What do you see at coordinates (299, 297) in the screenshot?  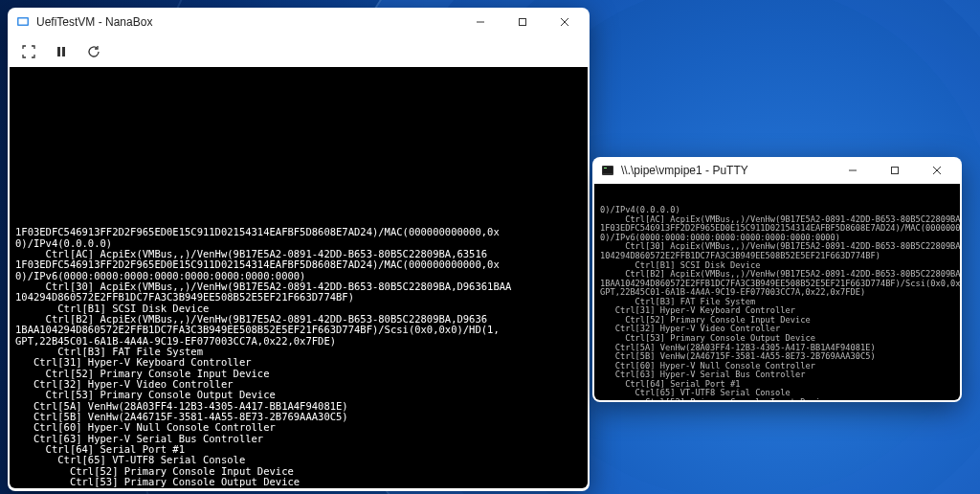 I see `terminal-line: 104294D860572E2FFB1DC7FA3C3B949EE508B52E…` at bounding box center [299, 297].